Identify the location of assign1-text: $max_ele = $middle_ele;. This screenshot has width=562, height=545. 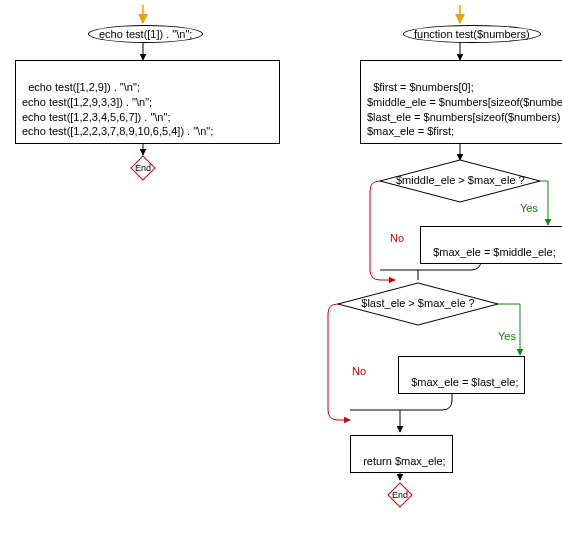
(494, 252).